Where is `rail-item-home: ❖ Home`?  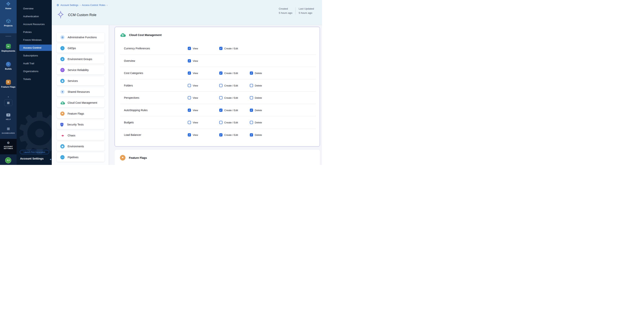 rail-item-home: ❖ Home is located at coordinates (8, 5).